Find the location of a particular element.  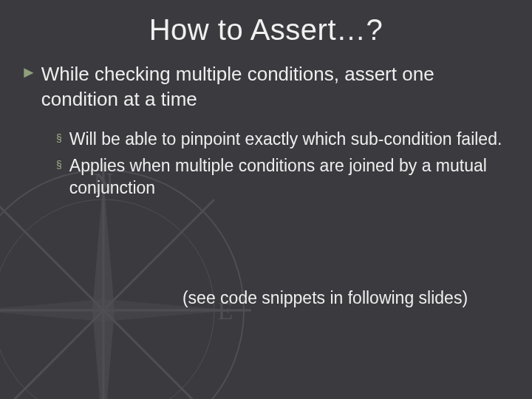

sub-point-text: Will be able to pinpoint exactly which s… is located at coordinates (286, 139).